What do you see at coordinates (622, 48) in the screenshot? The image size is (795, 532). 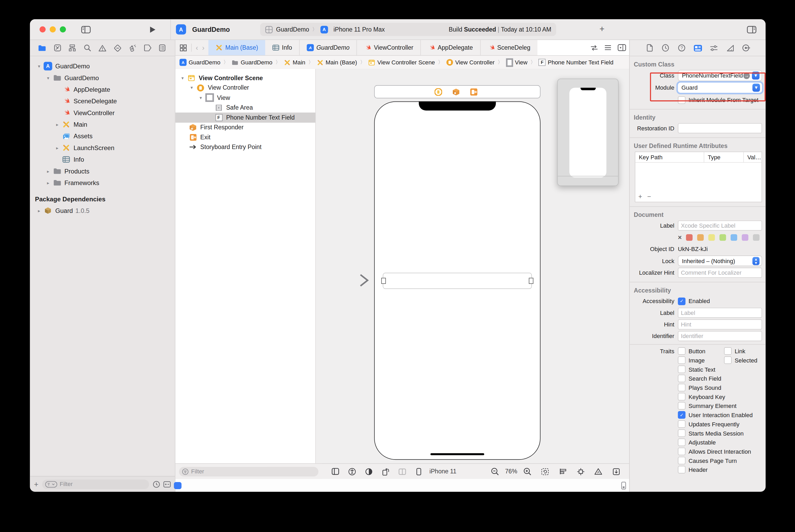 I see `add-editor-icon` at bounding box center [622, 48].